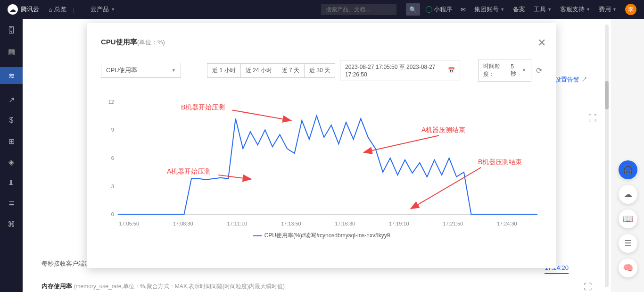  Describe the element at coordinates (327, 235) in the screenshot. I see `legend-text: CPU使用率(%)#读写#cynosdbmysql-ins-nxv5kyy9` at that location.